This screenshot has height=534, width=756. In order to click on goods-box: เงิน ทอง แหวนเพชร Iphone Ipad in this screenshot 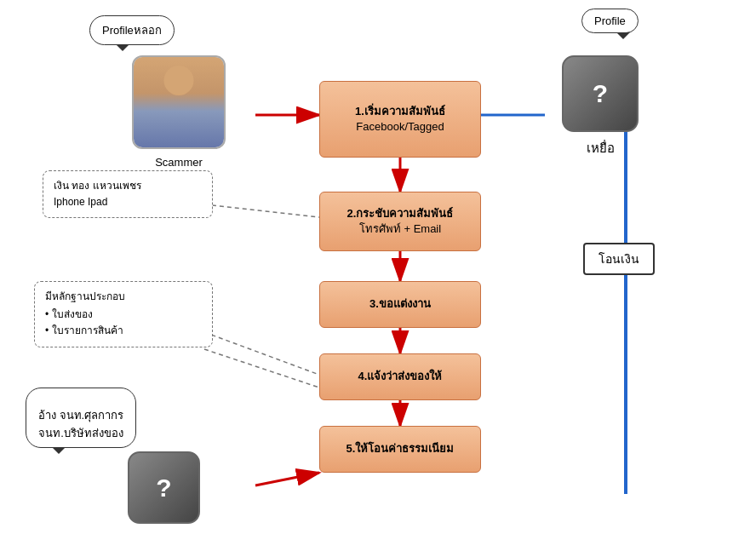, I will do `click(128, 194)`.